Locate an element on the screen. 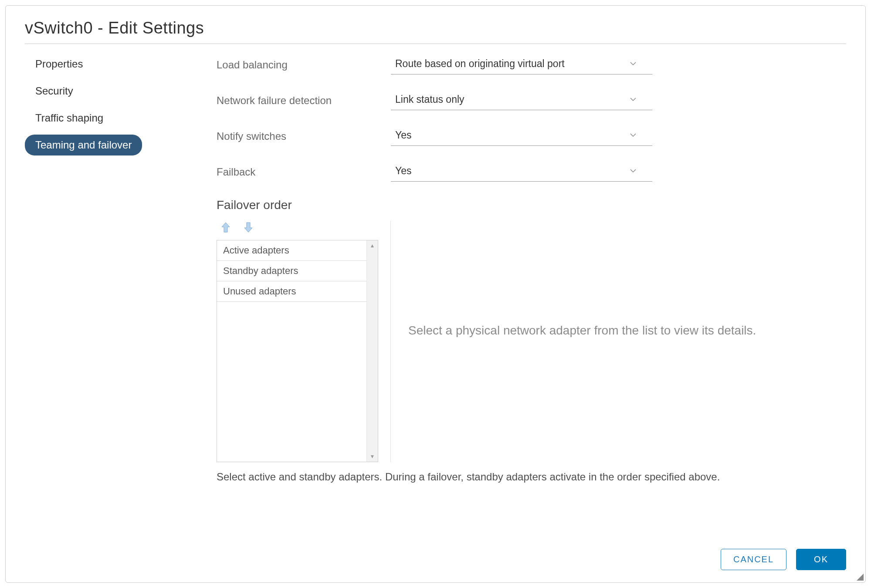 The width and height of the screenshot is (871, 588). failover-order-title: Failover order is located at coordinates (532, 205).